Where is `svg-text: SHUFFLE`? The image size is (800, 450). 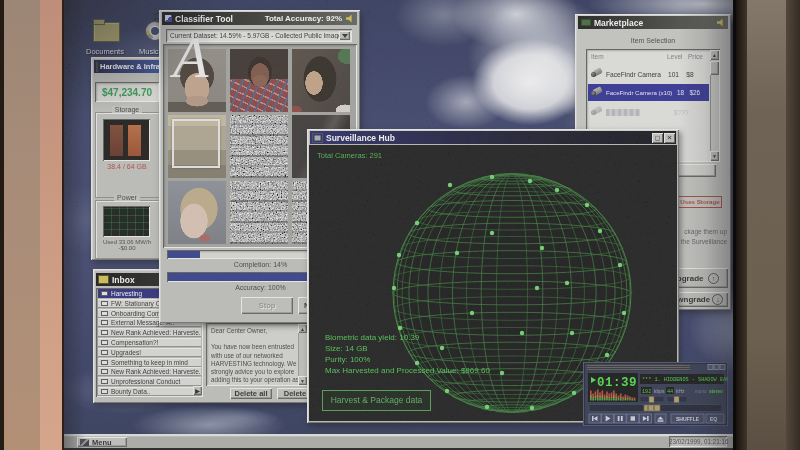 svg-text: SHUFFLE is located at coordinates (688, 419).